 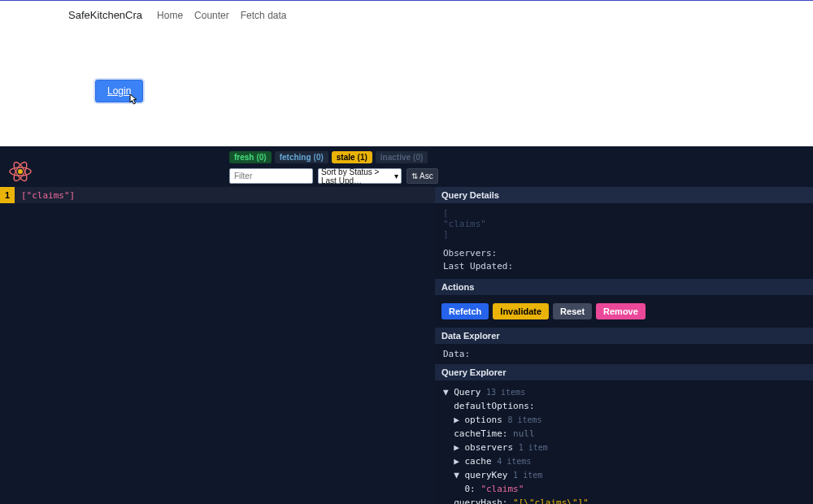 I want to click on status-stale-count: (1), so click(x=363, y=158).